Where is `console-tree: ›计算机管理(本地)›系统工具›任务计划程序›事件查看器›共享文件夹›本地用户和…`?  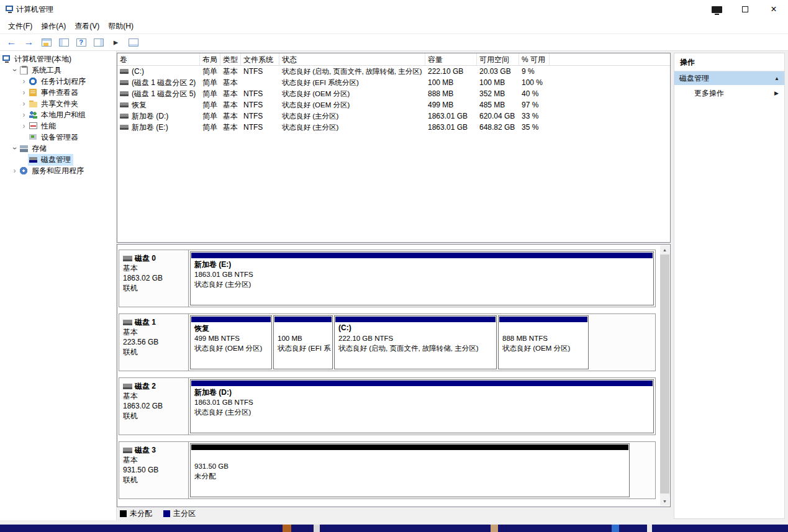
console-tree: ›计算机管理(本地)›系统工具›任务计划程序›事件查看器›共享文件夹›本地用户和… is located at coordinates (58, 286).